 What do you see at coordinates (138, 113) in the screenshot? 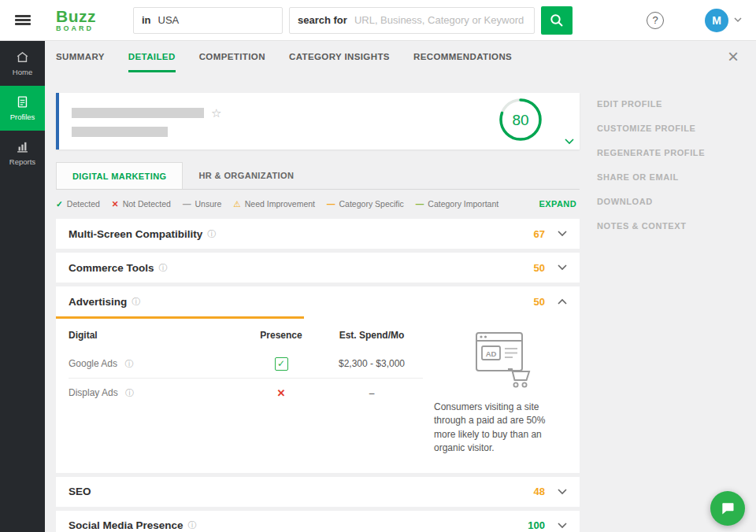
I see `redacted-name-line` at bounding box center [138, 113].